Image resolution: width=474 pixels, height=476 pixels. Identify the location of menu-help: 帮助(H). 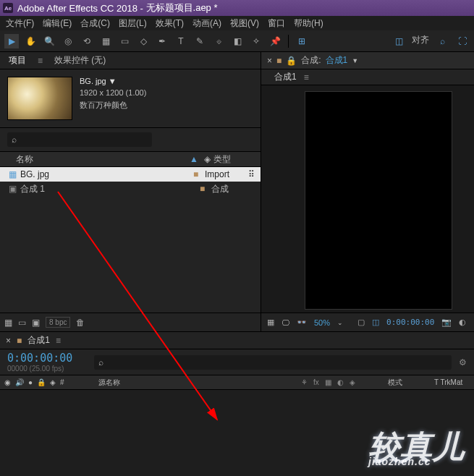
(308, 23).